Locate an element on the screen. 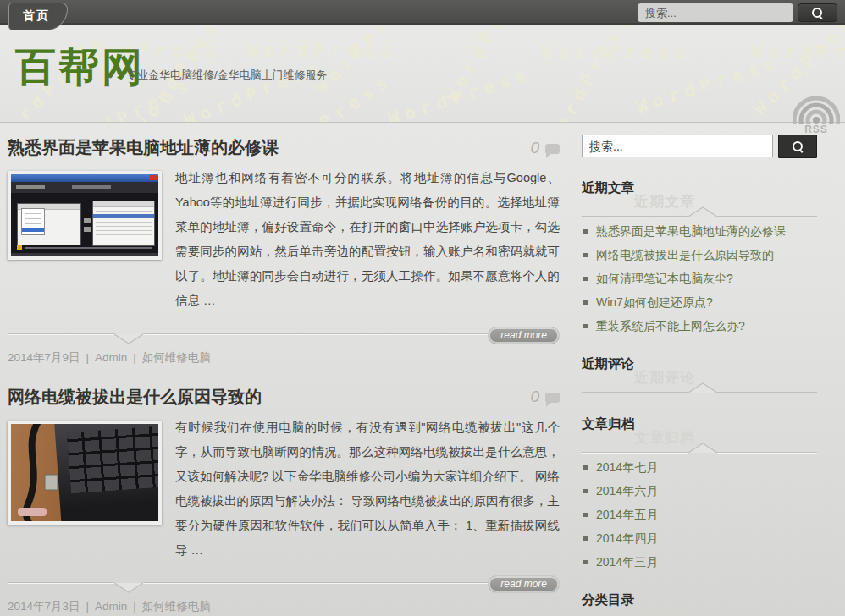 The width and height of the screenshot is (845, 616). widget-list-item: 如何清理笔记本电脑灰尘? is located at coordinates (699, 279).